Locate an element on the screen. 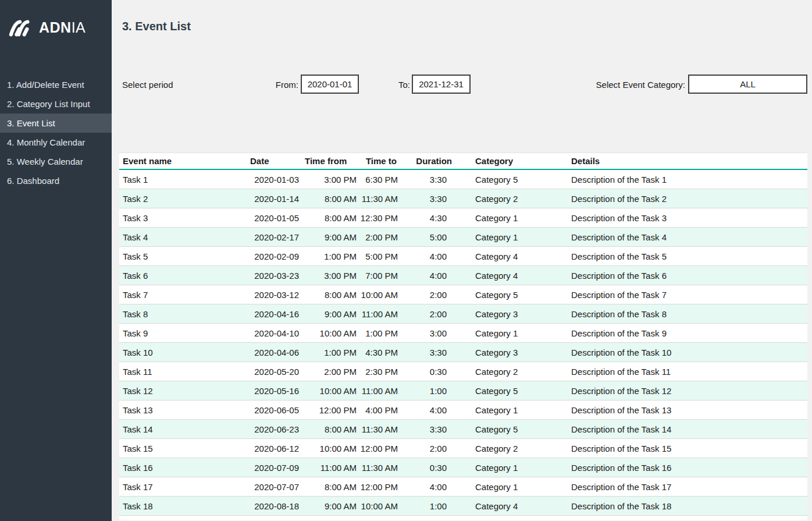 This screenshot has width=812, height=521. cell-details: Description of the Task 9 is located at coordinates (688, 333).